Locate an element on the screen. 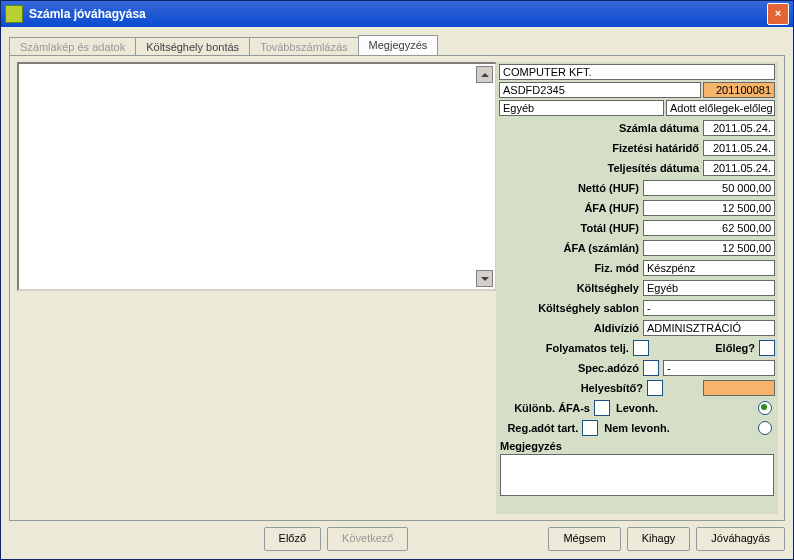 This screenshot has width=794, height=560. lbl-fizetesi-hatarido: Fizetési határidő is located at coordinates (600, 148).